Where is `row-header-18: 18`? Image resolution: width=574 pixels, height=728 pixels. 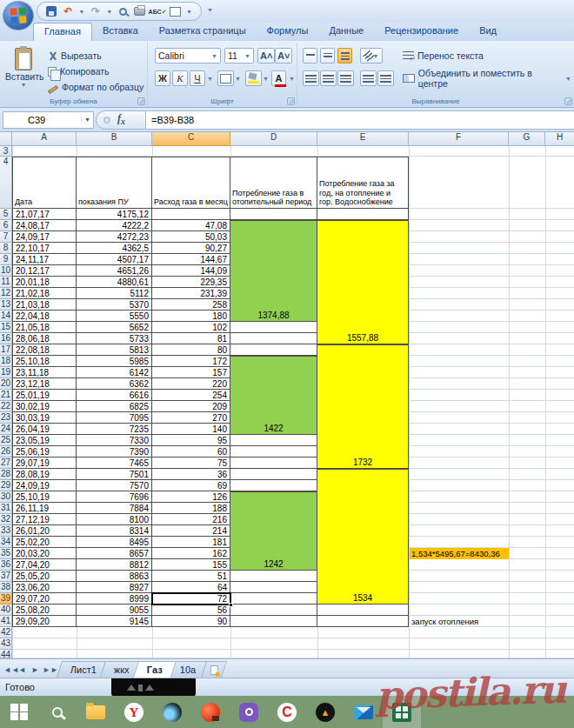
row-header-18: 18 is located at coordinates (6, 362).